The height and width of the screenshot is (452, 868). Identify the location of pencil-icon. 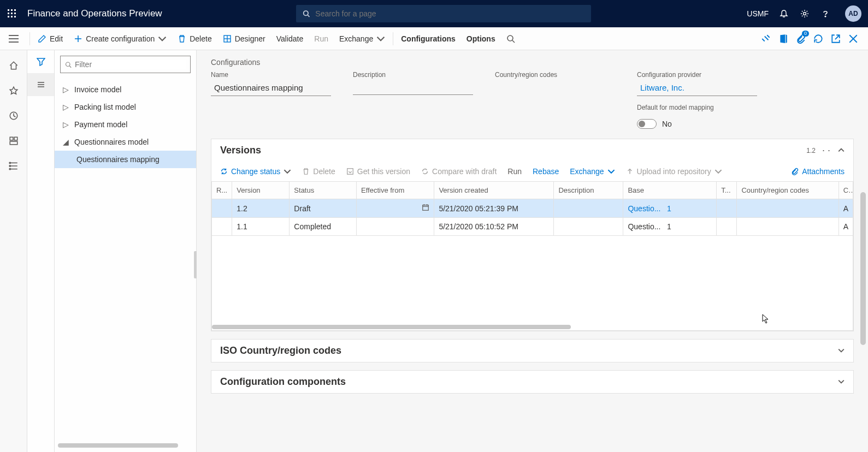
(42, 39).